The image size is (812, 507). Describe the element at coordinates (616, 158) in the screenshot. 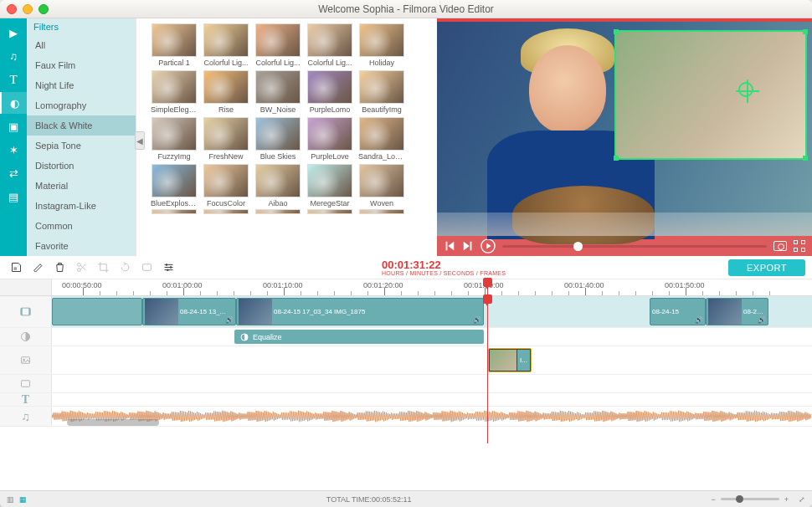

I see `pip-handle-bl` at that location.